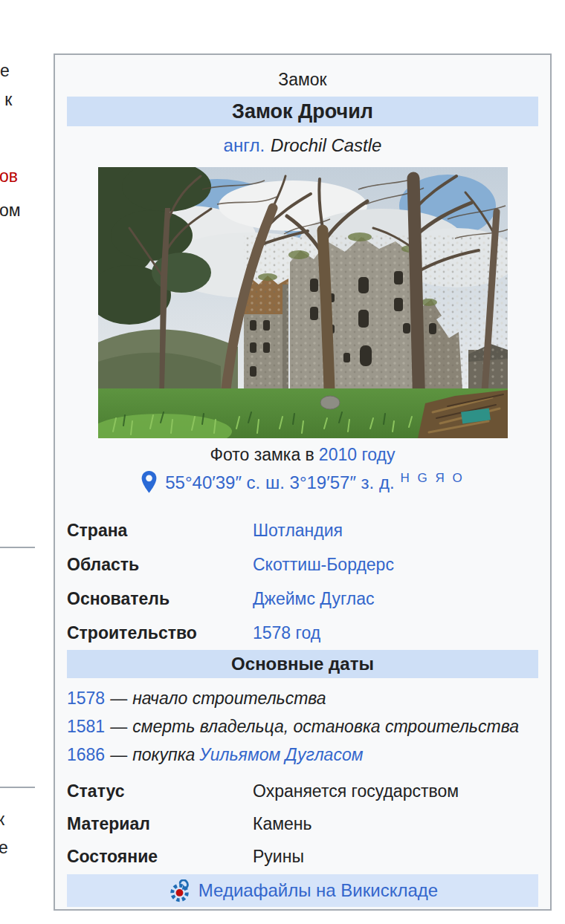  What do you see at coordinates (303, 530) in the screenshot?
I see `table-row: Страна Шотландия` at bounding box center [303, 530].